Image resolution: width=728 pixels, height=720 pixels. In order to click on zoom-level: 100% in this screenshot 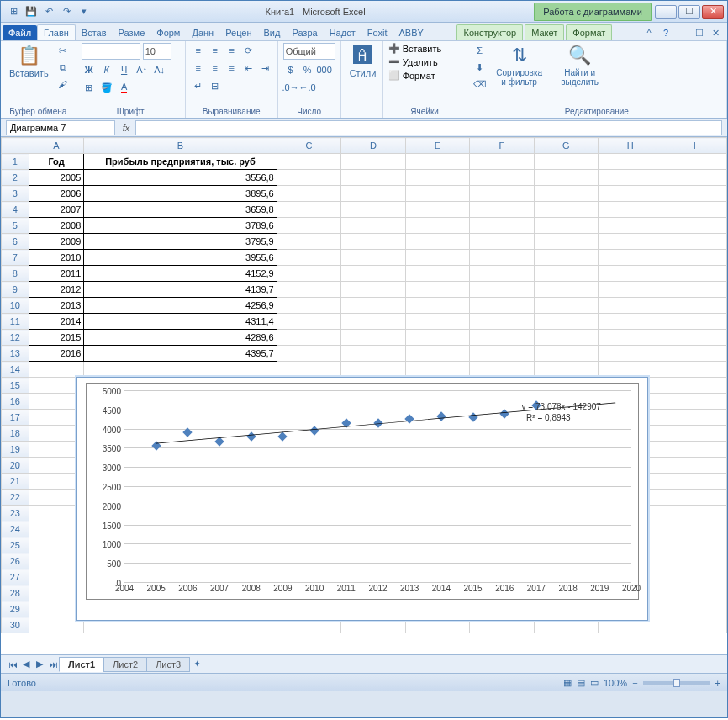, I will do `click(615, 683)`.